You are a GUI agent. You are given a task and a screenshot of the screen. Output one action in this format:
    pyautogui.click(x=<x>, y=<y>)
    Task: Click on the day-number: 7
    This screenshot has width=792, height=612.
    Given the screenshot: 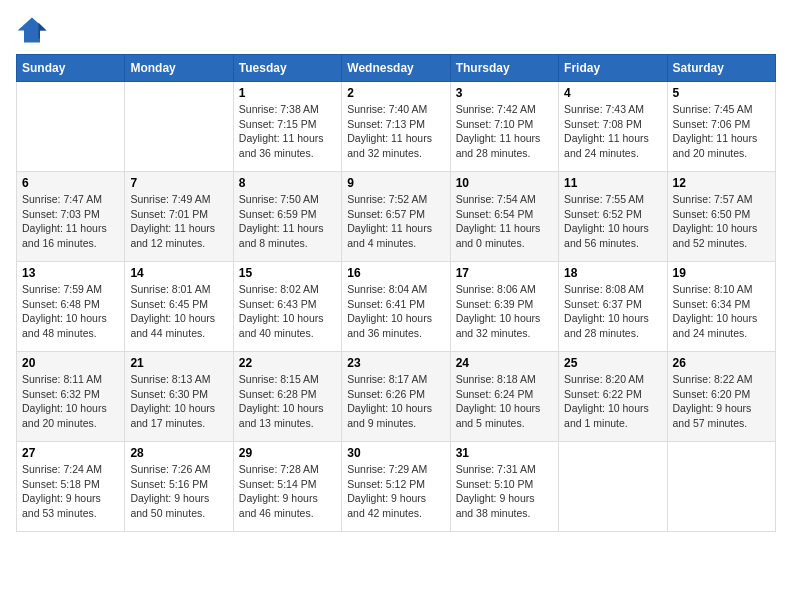 What is the action you would take?
    pyautogui.click(x=178, y=183)
    